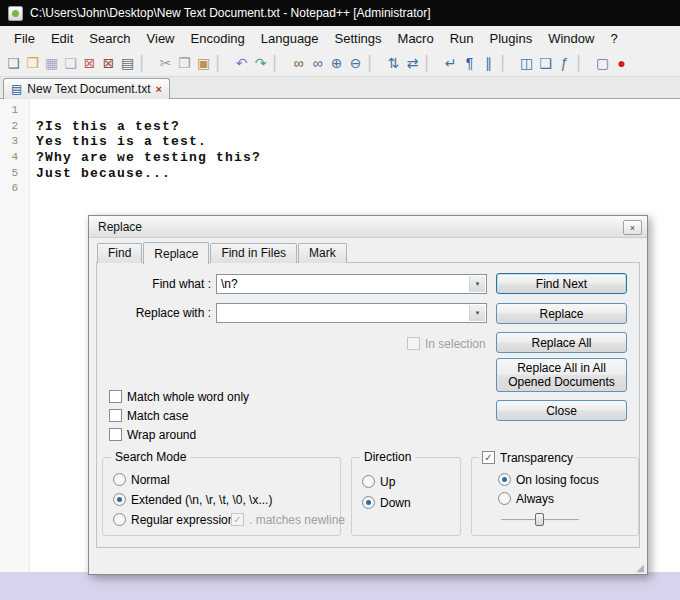 This screenshot has height=600, width=680. I want to click on menu-encoding: Encoding, so click(218, 38).